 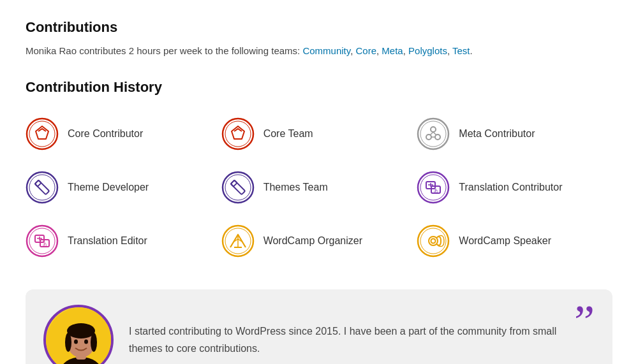 I want to click on wordcamp-organizer-icon, so click(x=238, y=241).